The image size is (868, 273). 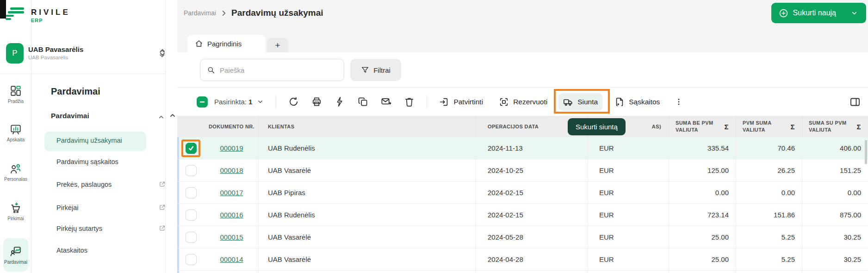 I want to click on breadcrumb-parent: Pardavimai, so click(x=200, y=13).